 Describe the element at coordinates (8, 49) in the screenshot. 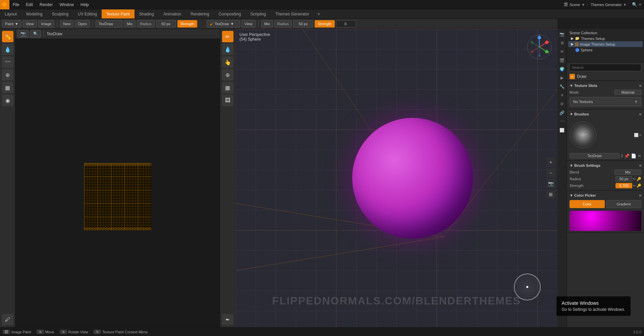

I see `tool-blur: 💧` at that location.